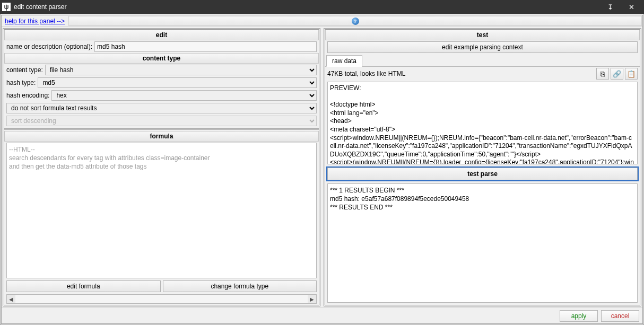 This screenshot has height=325, width=644. What do you see at coordinates (161, 108) in the screenshot?
I see `sort-option-select: do not sort formula text results` at bounding box center [161, 108].